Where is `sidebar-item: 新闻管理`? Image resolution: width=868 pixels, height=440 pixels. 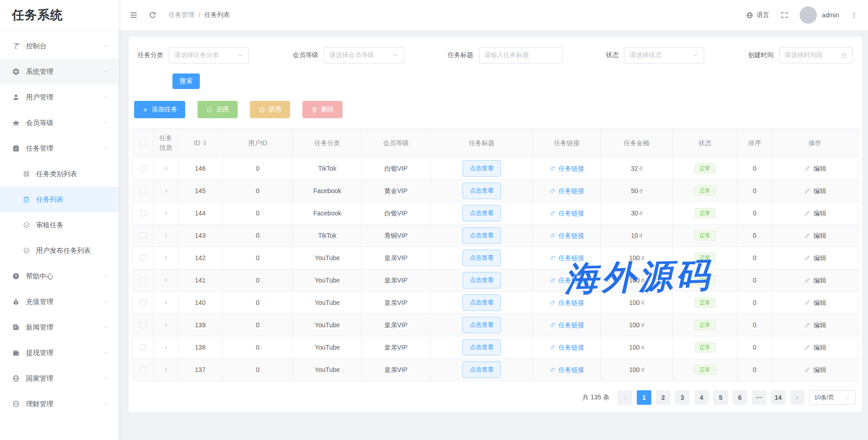
sidebar-item: 新闻管理 is located at coordinates (59, 327).